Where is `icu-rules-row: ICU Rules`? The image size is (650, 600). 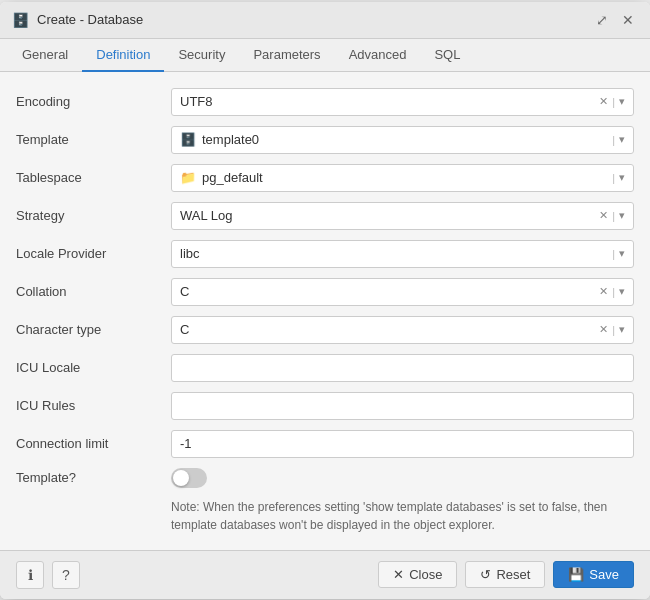
icu-rules-row: ICU Rules is located at coordinates (325, 406).